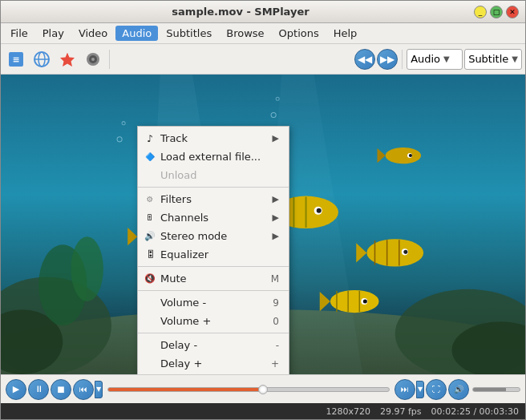 The image size is (526, 420). What do you see at coordinates (213, 345) in the screenshot?
I see `menu-delay-minus: Delay - -` at bounding box center [213, 345].